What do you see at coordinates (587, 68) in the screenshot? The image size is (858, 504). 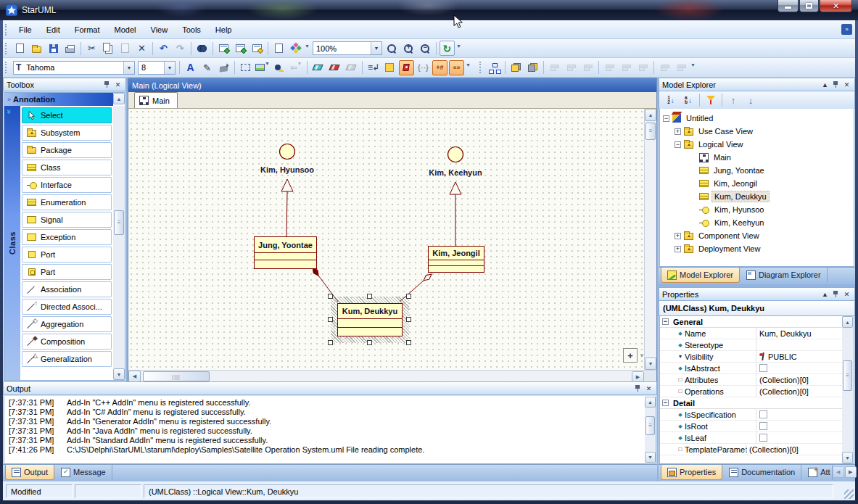 I see `align-centers-button` at bounding box center [587, 68].